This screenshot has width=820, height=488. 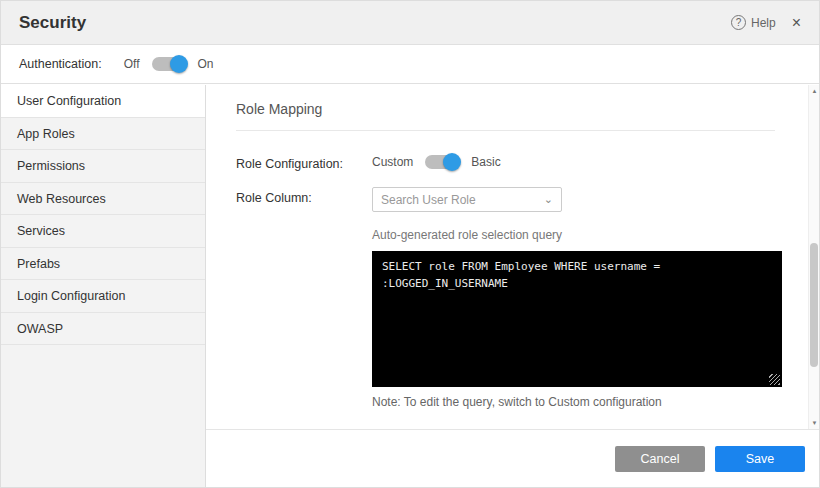 I want to click on scroll-up-icon: ▲, so click(x=814, y=91).